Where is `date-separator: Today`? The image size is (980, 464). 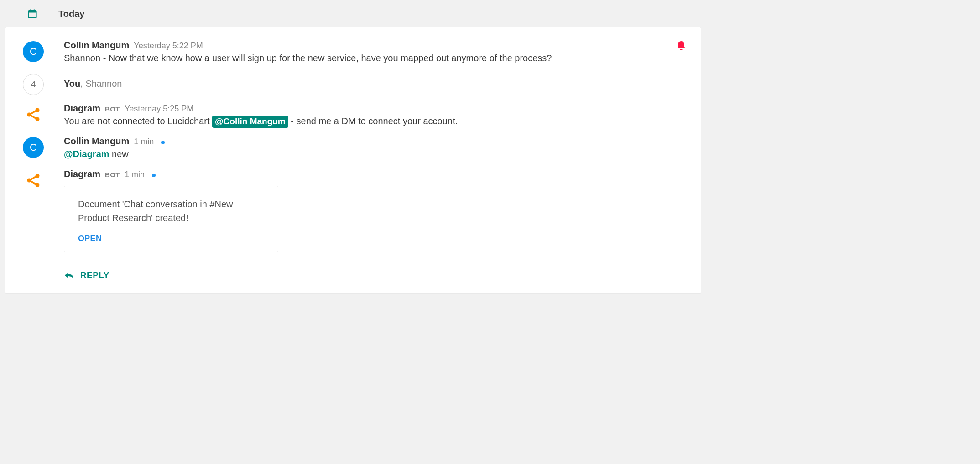
date-separator: Today is located at coordinates (353, 14).